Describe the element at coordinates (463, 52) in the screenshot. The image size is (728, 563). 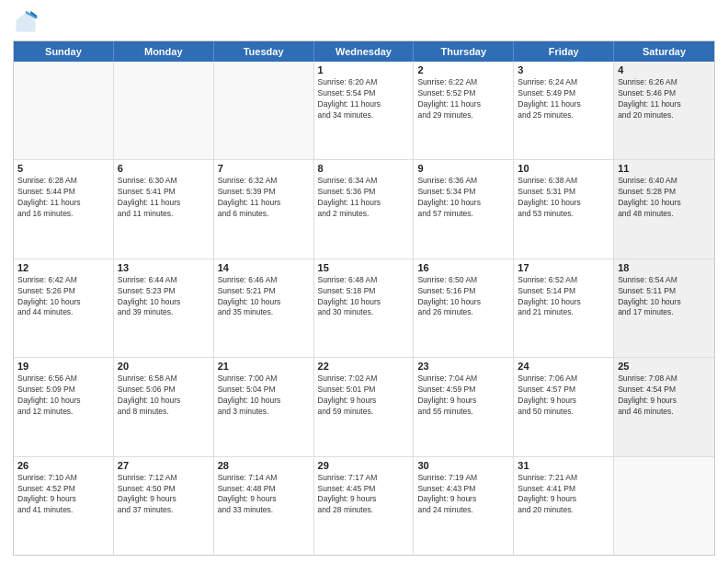
I see `weekday-header-thursday: Thursday` at that location.